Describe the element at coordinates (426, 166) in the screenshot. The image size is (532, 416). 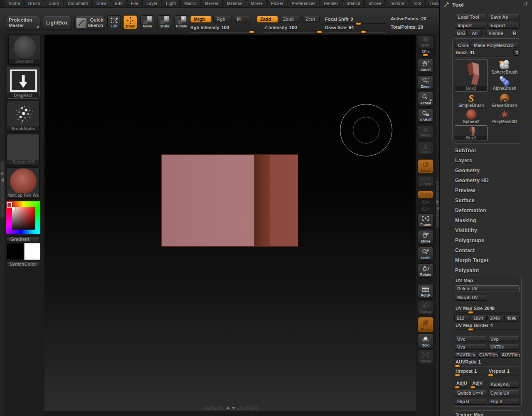
I see `local-button: Local` at that location.